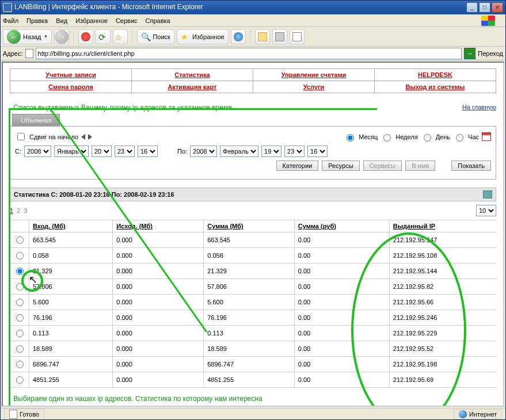  I want to click on toolbar: ←Назад▼ → ⟳ ⌂ 🔍Поиск ★Избранное, so click(253, 37).